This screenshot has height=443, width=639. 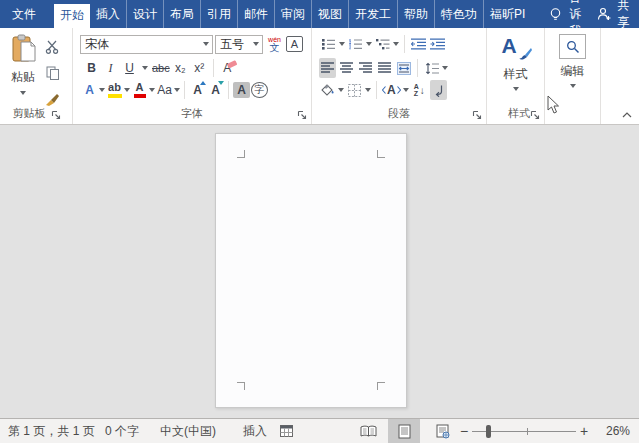 I want to click on lightbulb-icon, so click(x=556, y=14).